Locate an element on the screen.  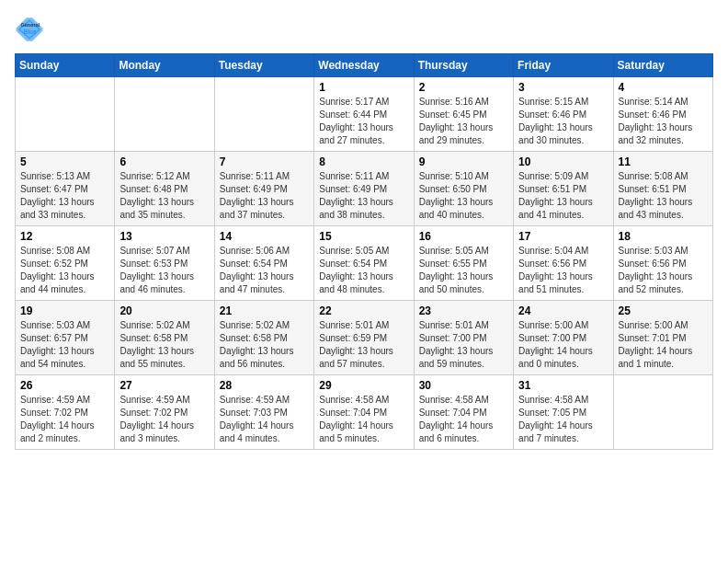
calendar-day-cell: 4Sunrise: 5:14 AM Sunset: 6:46 PM Daylig… is located at coordinates (663, 114).